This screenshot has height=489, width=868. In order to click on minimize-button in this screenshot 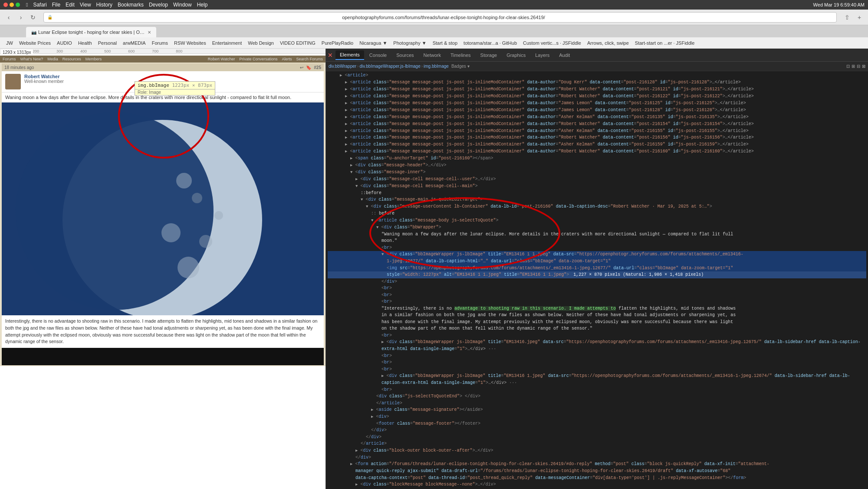, I will do `click(12, 5)`.